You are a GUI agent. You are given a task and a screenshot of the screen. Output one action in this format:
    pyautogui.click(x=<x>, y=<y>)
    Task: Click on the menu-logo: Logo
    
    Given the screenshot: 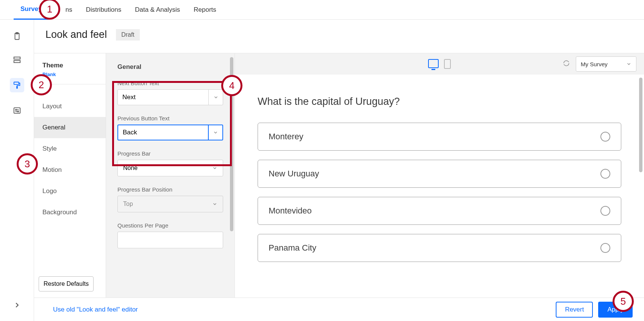 What is the action you would take?
    pyautogui.click(x=70, y=191)
    